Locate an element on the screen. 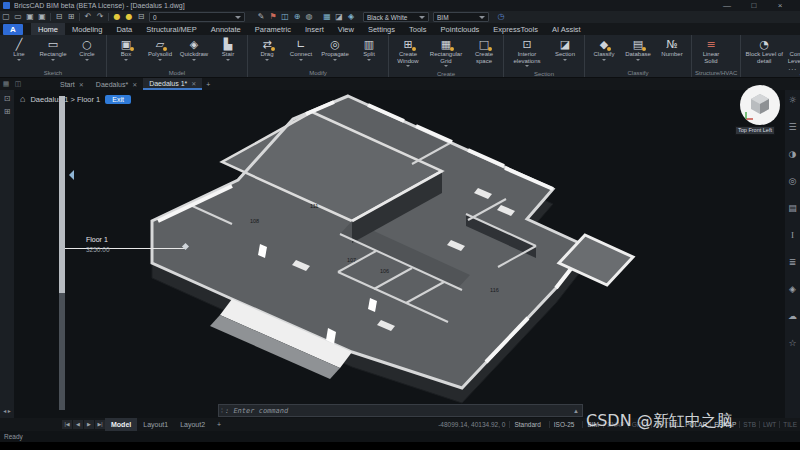 This screenshot has width=800, height=450. stb-toggle: STB is located at coordinates (749, 424).